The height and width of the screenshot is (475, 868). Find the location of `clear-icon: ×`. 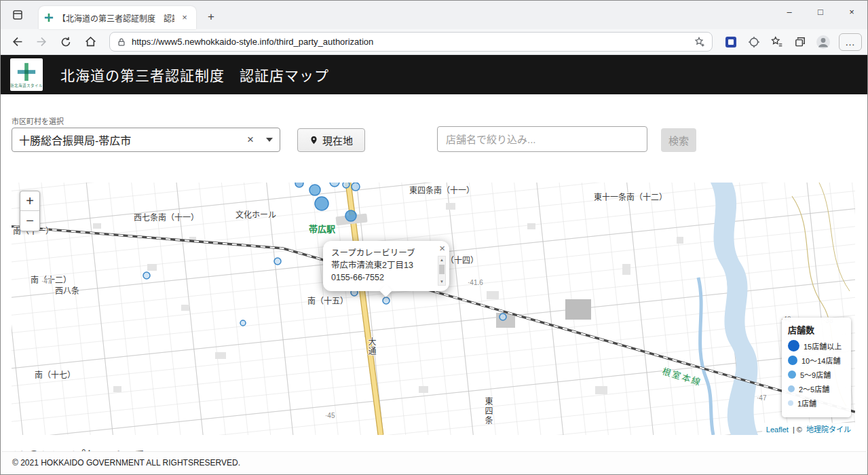

clear-icon: × is located at coordinates (250, 140).